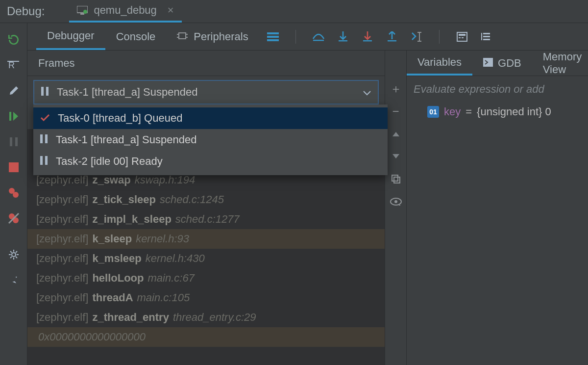 The image size is (588, 365). What do you see at coordinates (206, 337) in the screenshot?
I see `stack-frame: 0x0000000000000000` at bounding box center [206, 337].